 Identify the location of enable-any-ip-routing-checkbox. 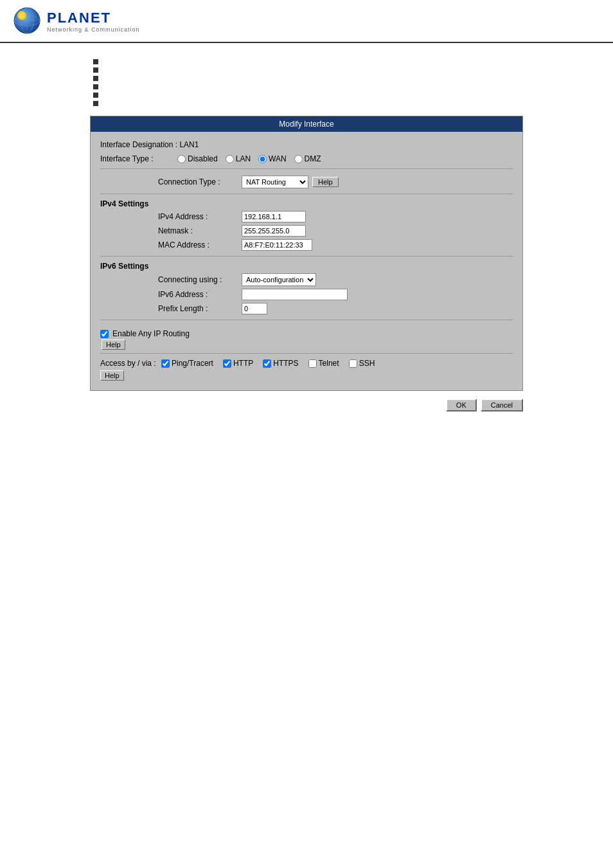
(104, 334).